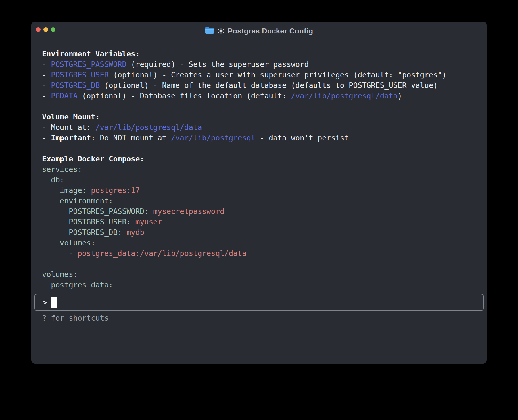  I want to click on terminal-text-segment: services:, so click(62, 169).